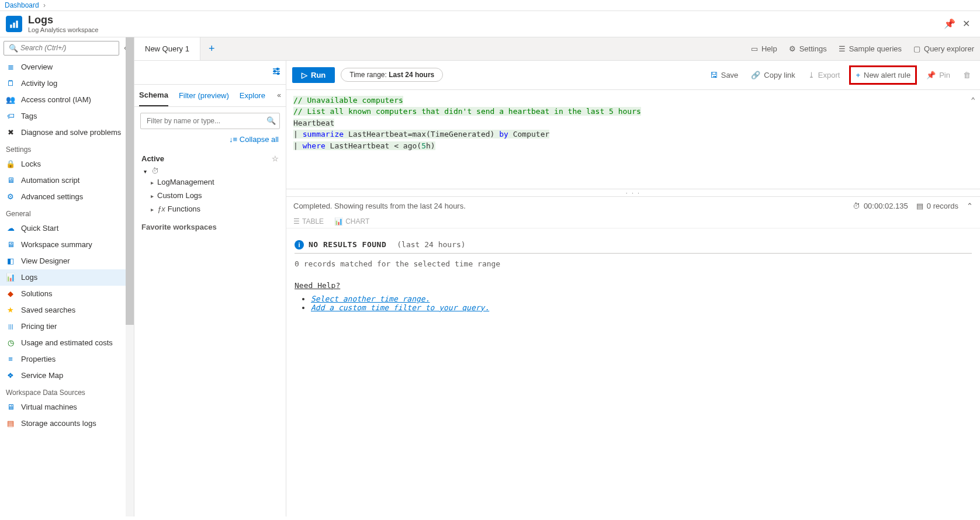 The width and height of the screenshot is (980, 520). What do you see at coordinates (858, 75) in the screenshot?
I see `plus-icon: +` at bounding box center [858, 75].